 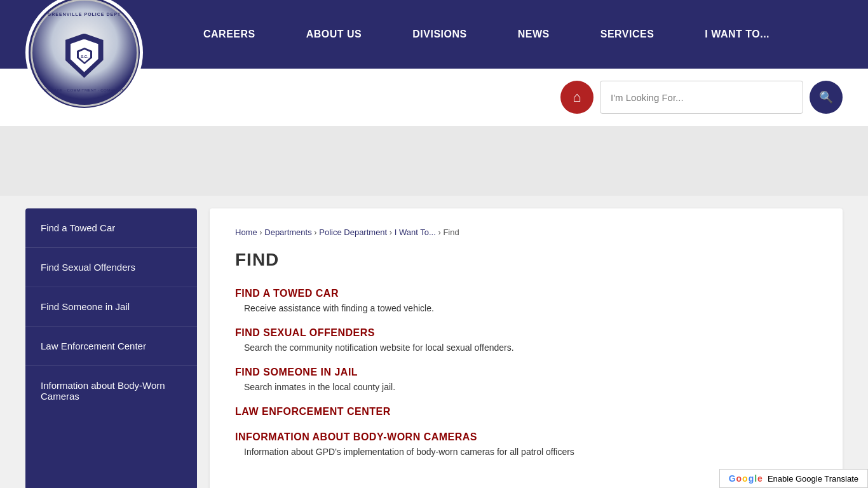 What do you see at coordinates (526, 372) in the screenshot?
I see `section-link-someone-in-jail: FIND SOMEONE IN JAIL` at bounding box center [526, 372].